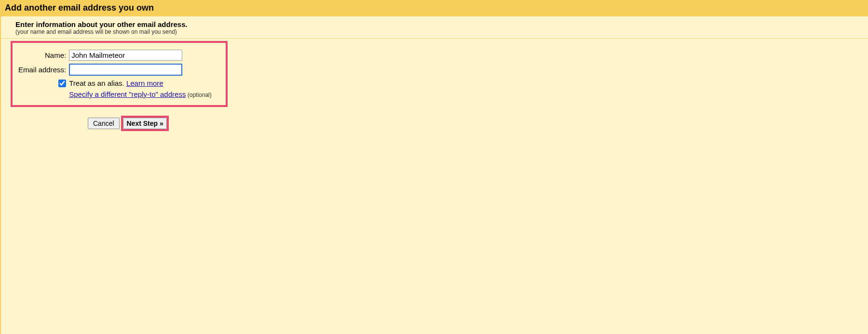  What do you see at coordinates (115, 69) in the screenshot?
I see `row-email: Email address:` at bounding box center [115, 69].